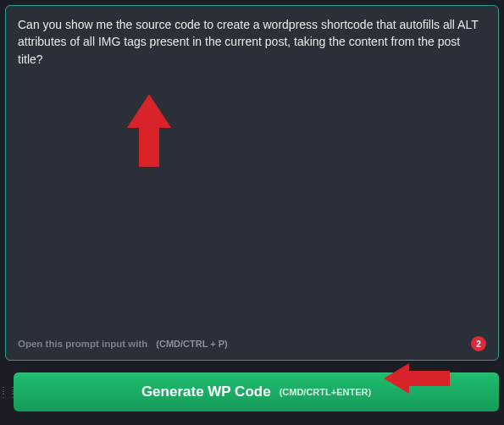 The image size is (504, 425). What do you see at coordinates (207, 392) in the screenshot?
I see `generate-button-label: Generate WP Code` at bounding box center [207, 392].